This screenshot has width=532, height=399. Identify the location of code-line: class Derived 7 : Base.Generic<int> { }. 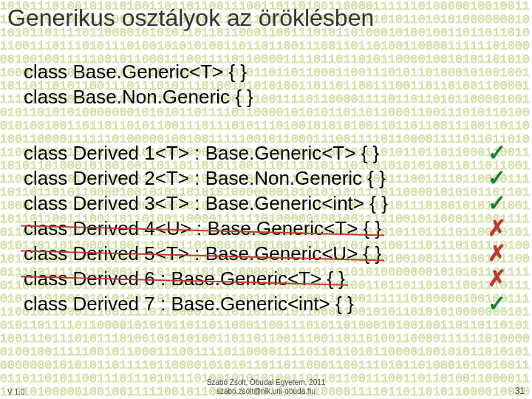
(205, 304).